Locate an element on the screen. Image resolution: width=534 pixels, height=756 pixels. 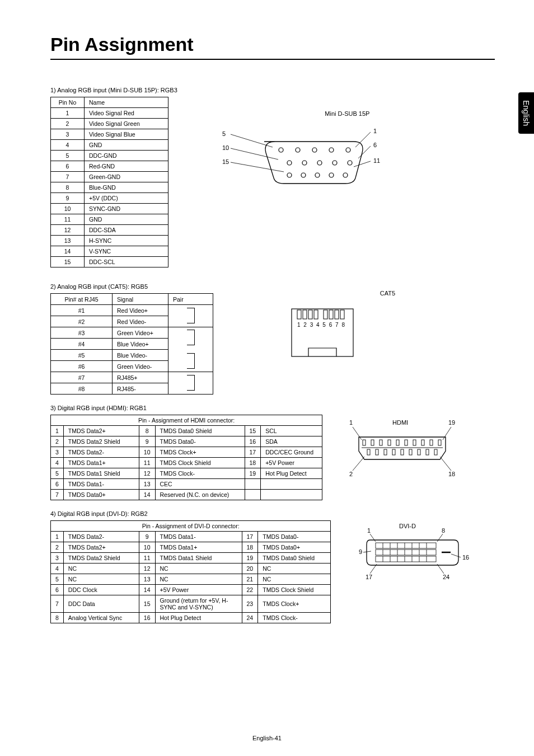
svg-text: 1 is located at coordinates (369, 530).